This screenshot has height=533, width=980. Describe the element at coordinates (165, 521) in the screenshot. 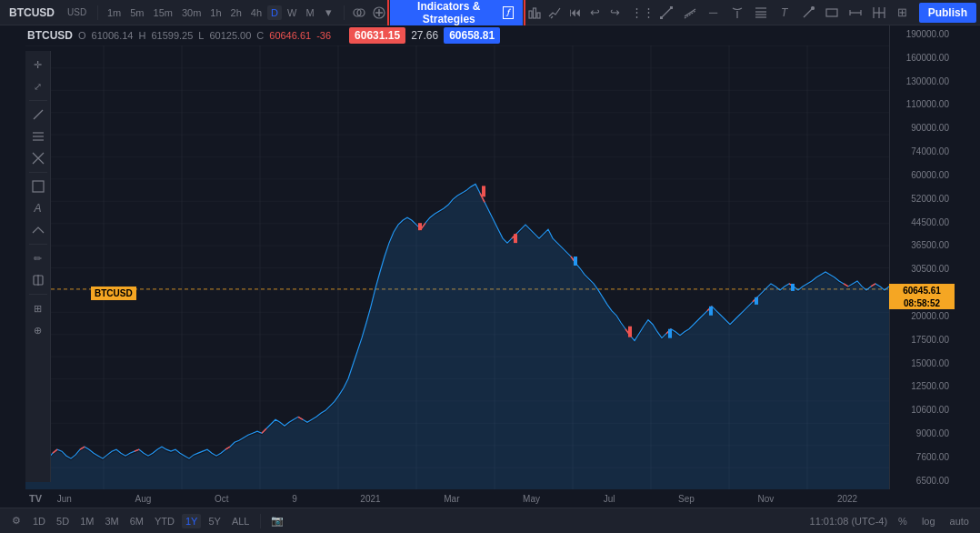

I see `period-ytd: YTD` at that location.